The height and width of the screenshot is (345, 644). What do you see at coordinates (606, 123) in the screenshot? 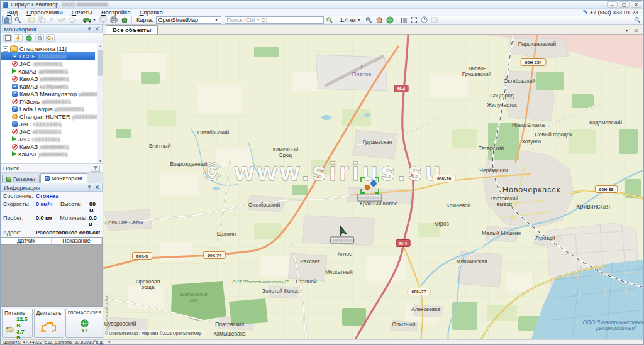
I see `map-town-label: Кадамовский` at bounding box center [606, 123].